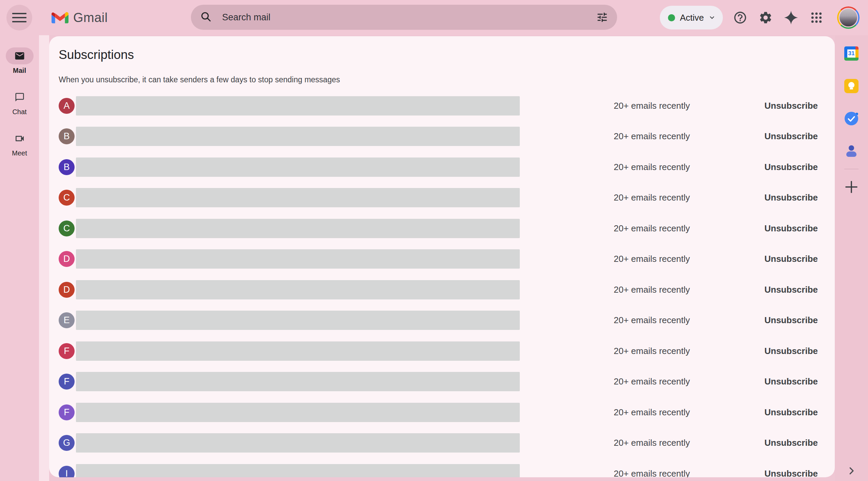 The width and height of the screenshot is (868, 481). Describe the element at coordinates (438, 320) in the screenshot. I see `subscription-row: E 20+ emails recently Unsubscribe` at that location.